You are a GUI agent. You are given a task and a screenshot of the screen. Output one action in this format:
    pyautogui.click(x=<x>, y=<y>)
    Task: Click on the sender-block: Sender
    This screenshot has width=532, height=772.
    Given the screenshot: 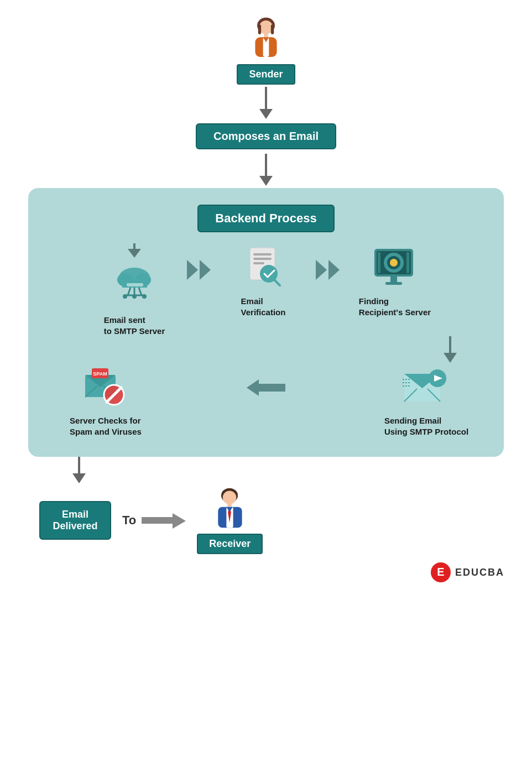 What is the action you would take?
    pyautogui.click(x=265, y=51)
    